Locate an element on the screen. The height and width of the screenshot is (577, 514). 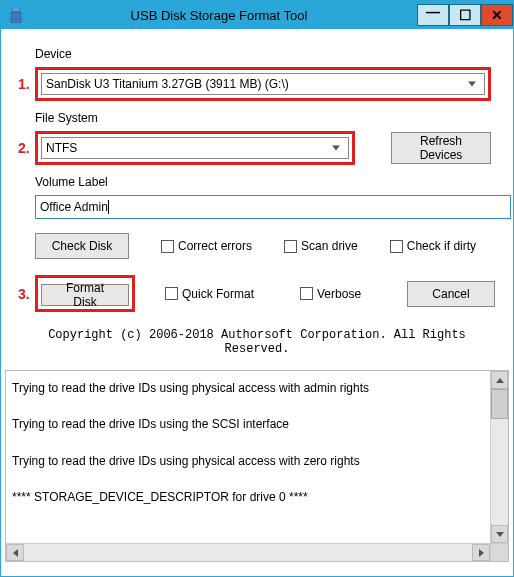
annotation-3: 3. is located at coordinates (24, 294).